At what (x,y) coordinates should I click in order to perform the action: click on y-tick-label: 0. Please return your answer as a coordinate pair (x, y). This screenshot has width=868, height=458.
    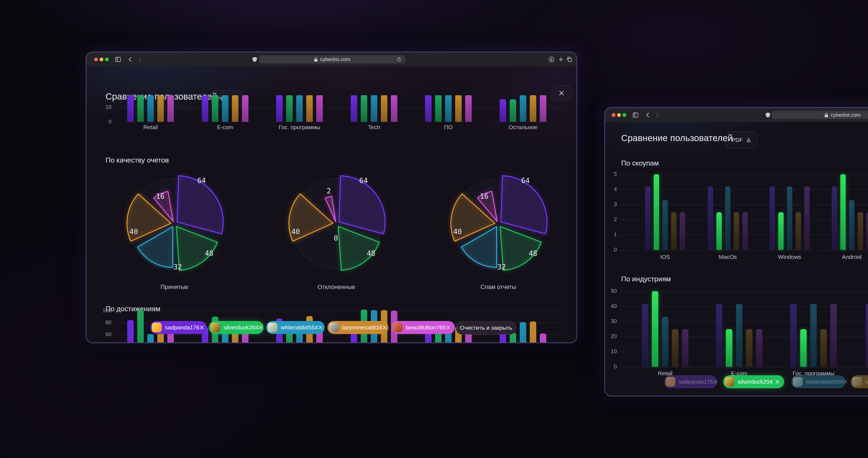
    Looking at the image, I should click on (105, 122).